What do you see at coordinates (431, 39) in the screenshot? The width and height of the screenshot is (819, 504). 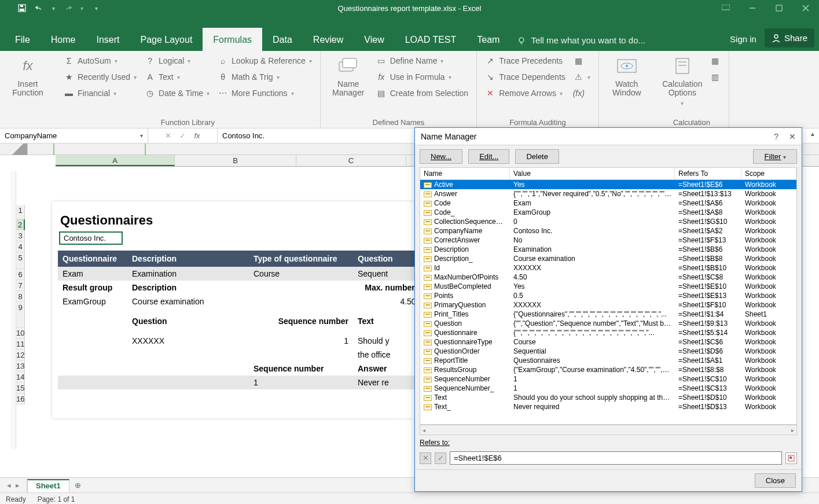 I see `tab-load-test: LOAD TEST` at bounding box center [431, 39].